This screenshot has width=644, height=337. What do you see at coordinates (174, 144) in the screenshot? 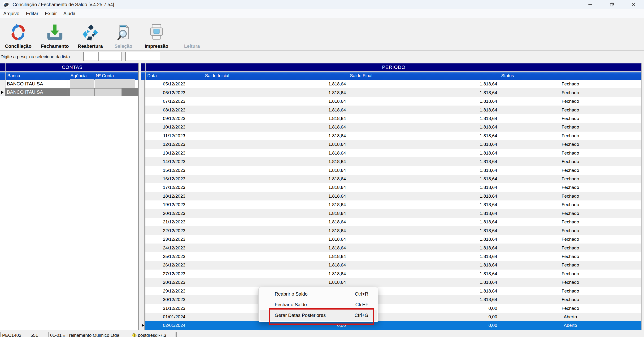
I see `date-cell: 12/12/2023` at bounding box center [174, 144].